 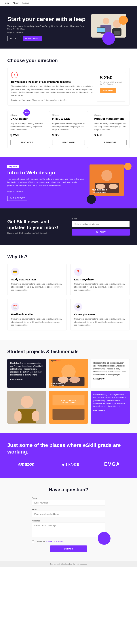 What do you see at coordinates (39, 100) in the screenshot?
I see `notice-italic: Don't forget to remove this message befo…` at bounding box center [39, 100].